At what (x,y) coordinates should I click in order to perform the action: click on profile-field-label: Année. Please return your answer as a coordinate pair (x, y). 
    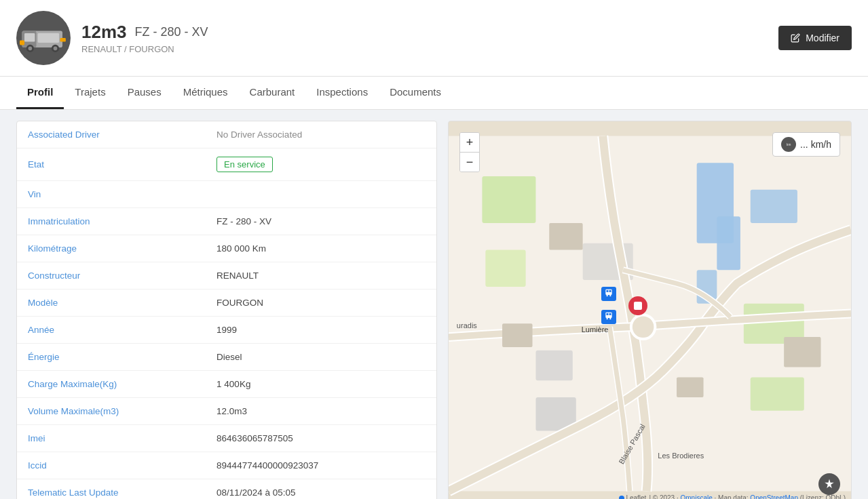
    Looking at the image, I should click on (111, 330).